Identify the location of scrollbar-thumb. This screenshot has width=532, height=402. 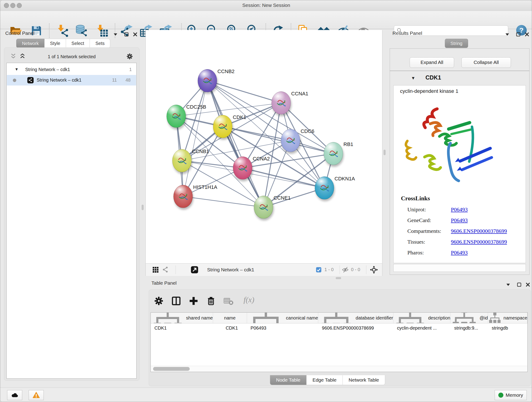
(171, 369).